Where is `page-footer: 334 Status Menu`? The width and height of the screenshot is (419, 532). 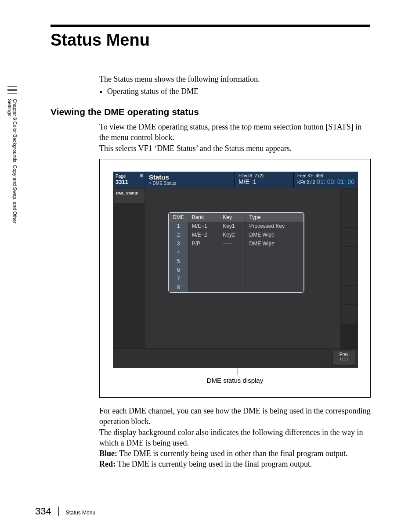 page-footer: 334 Status Menu is located at coordinates (65, 511).